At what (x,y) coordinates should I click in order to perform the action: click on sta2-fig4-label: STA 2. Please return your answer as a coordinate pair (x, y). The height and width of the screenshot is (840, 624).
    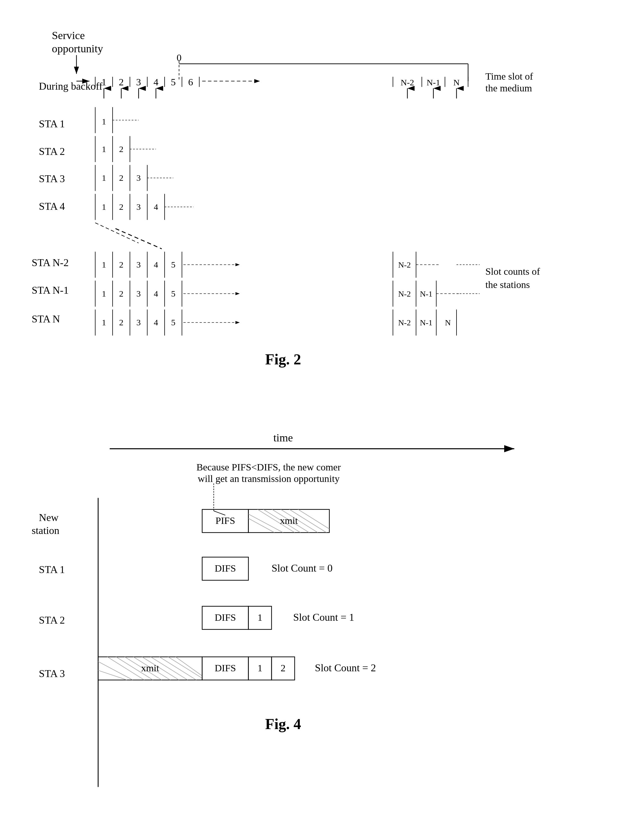
    Looking at the image, I should click on (52, 620).